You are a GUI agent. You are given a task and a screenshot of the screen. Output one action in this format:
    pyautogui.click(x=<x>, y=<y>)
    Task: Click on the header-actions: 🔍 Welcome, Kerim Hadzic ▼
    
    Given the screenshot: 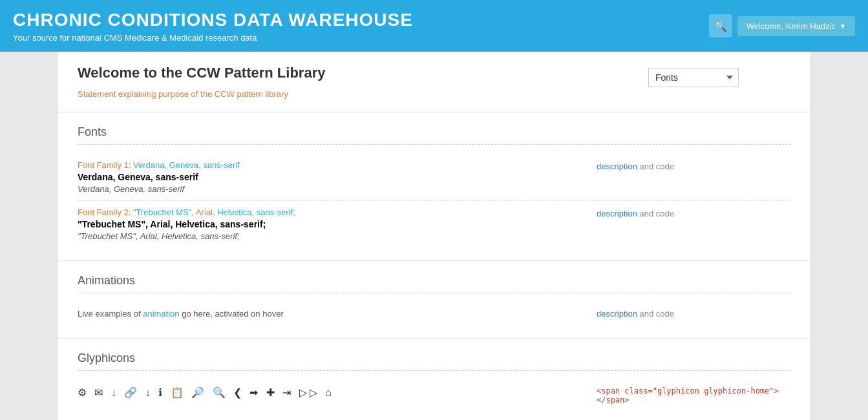 What is the action you would take?
    pyautogui.click(x=782, y=26)
    